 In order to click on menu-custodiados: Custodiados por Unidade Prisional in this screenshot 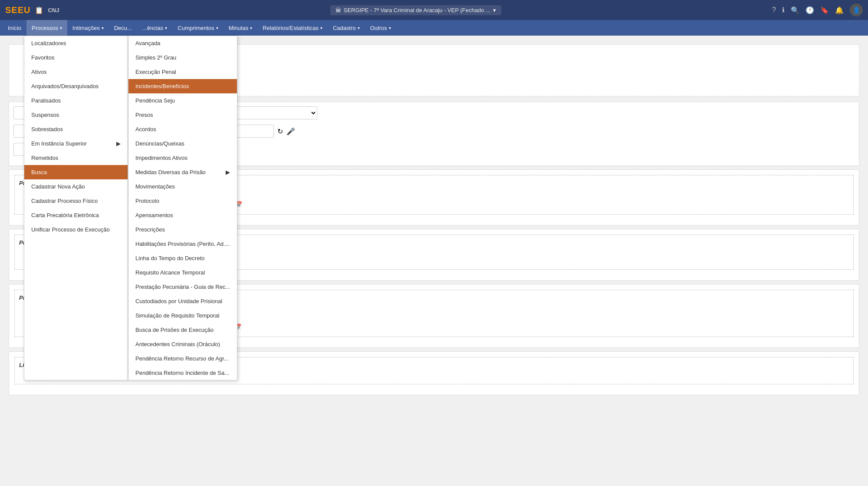, I will do `click(183, 301)`.